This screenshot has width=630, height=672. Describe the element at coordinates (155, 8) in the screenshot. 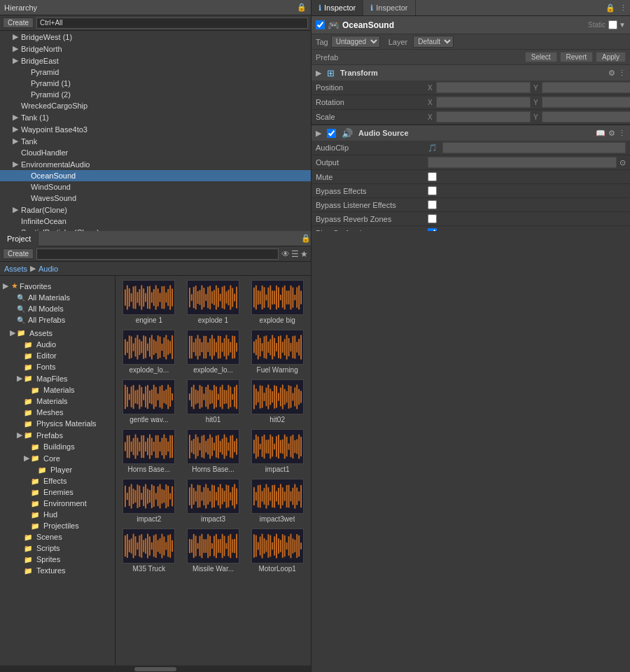

I see `hierarchy-tab: Hierarchy 🔒` at that location.